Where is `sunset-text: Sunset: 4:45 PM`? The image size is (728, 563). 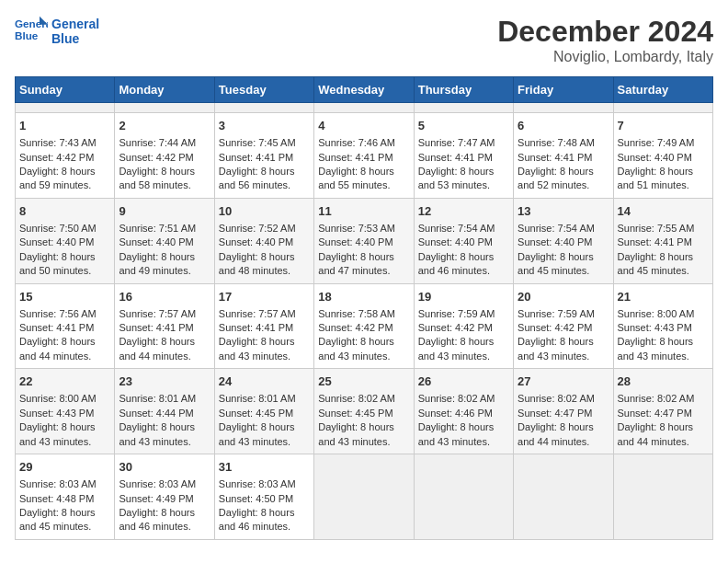
sunset-text: Sunset: 4:45 PM is located at coordinates (256, 413).